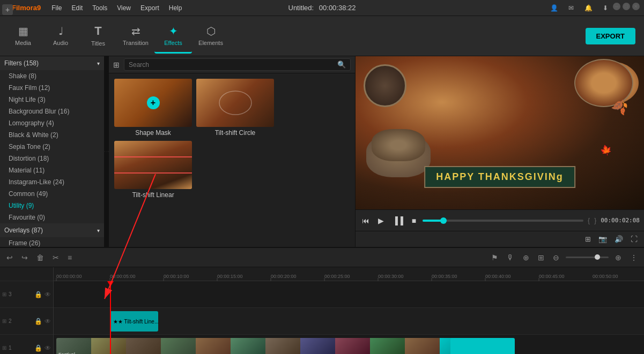 Image resolution: width=644 pixels, height=354 pixels. Describe the element at coordinates (52, 123) in the screenshot. I see `filter-lomography: Lomography (4)` at that location.